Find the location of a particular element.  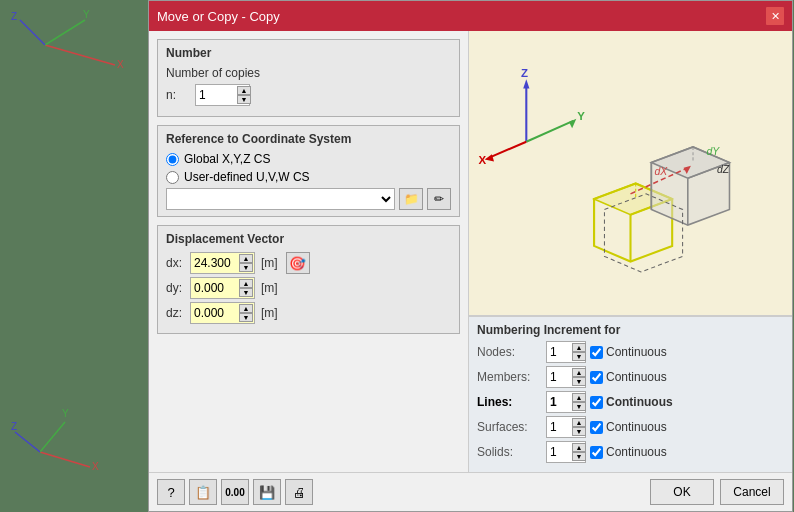

lines-row: Lines: ▲ ▼ Continuous is located at coordinates (630, 402).